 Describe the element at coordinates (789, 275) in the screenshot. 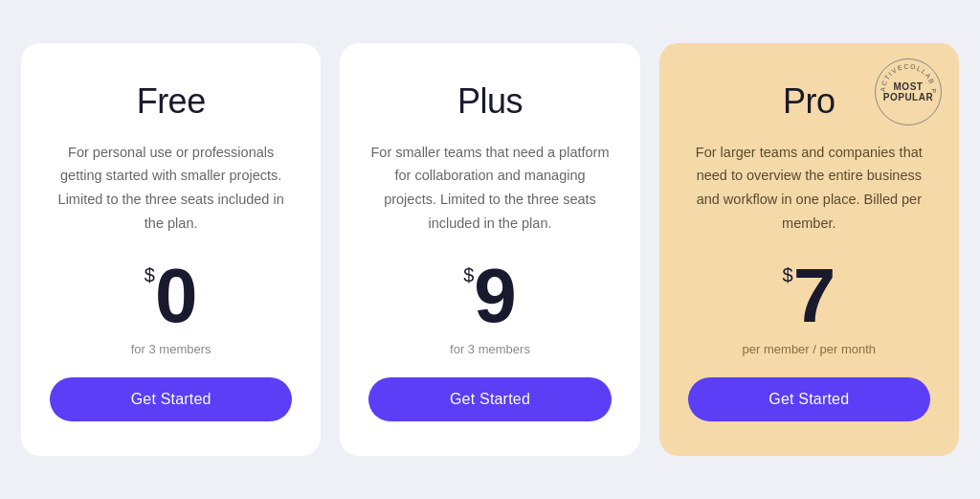

I see `pro-currency: $` at that location.